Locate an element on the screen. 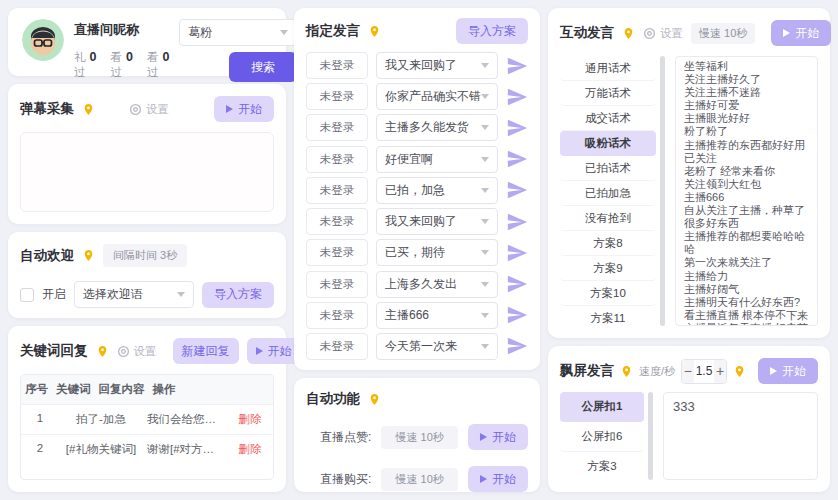 Image resolution: width=838 pixels, height=500 pixels. pin-icon is located at coordinates (88, 256).